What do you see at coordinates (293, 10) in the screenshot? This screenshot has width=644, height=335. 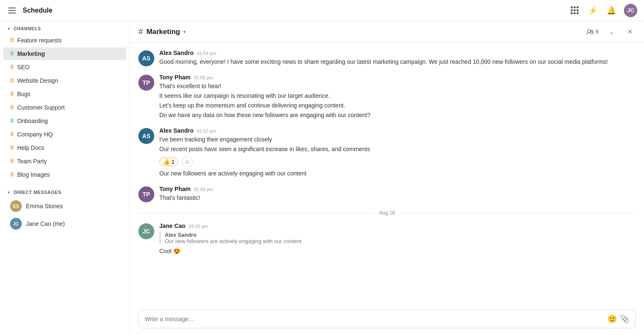 I see `app-title: Schedule` at bounding box center [293, 10].